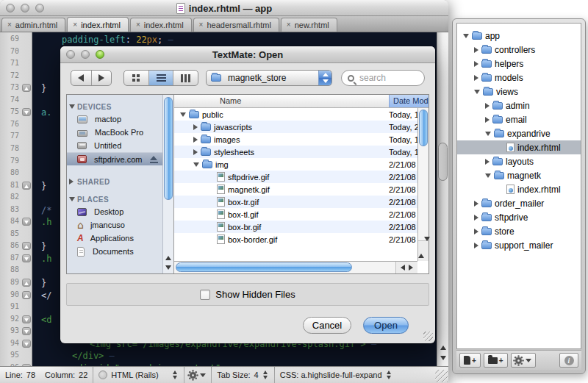 This screenshot has height=383, width=588. Describe the element at coordinates (168, 258) in the screenshot. I see `sidebar-scroll-up-arrow` at that location.